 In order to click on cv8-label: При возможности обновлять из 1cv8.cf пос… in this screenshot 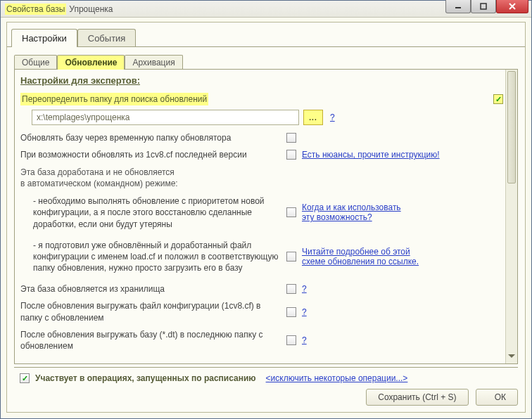, I will do `click(151, 155)`.